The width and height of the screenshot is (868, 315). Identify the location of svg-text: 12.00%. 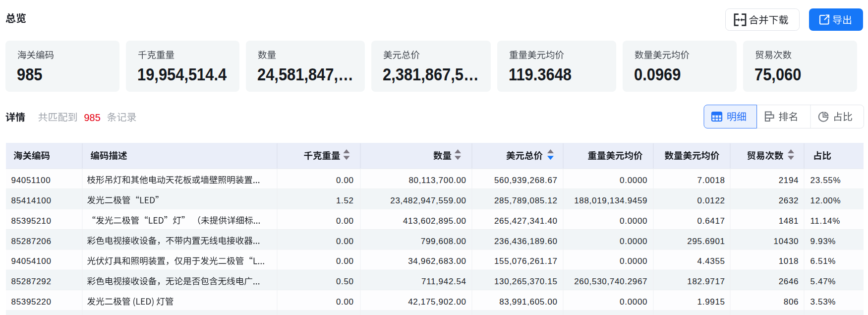
(826, 200).